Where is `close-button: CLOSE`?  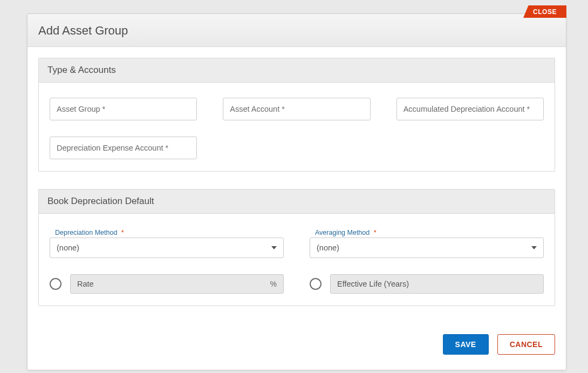 close-button: CLOSE is located at coordinates (545, 12).